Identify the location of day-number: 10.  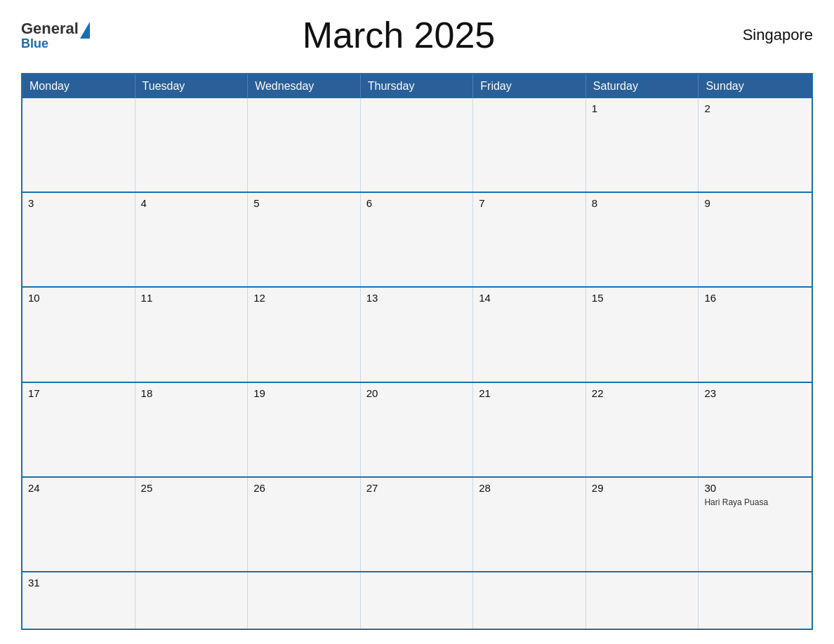
(34, 297).